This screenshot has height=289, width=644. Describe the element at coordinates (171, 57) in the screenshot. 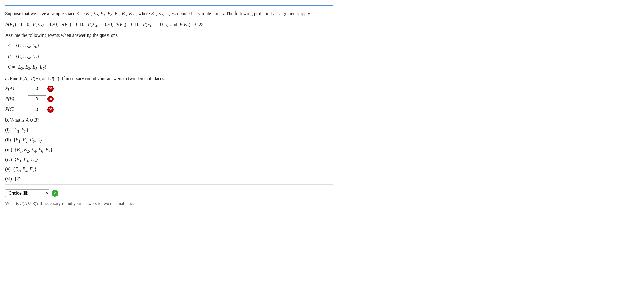

I see `event-b: B = {E2, E4, E7}` at that location.